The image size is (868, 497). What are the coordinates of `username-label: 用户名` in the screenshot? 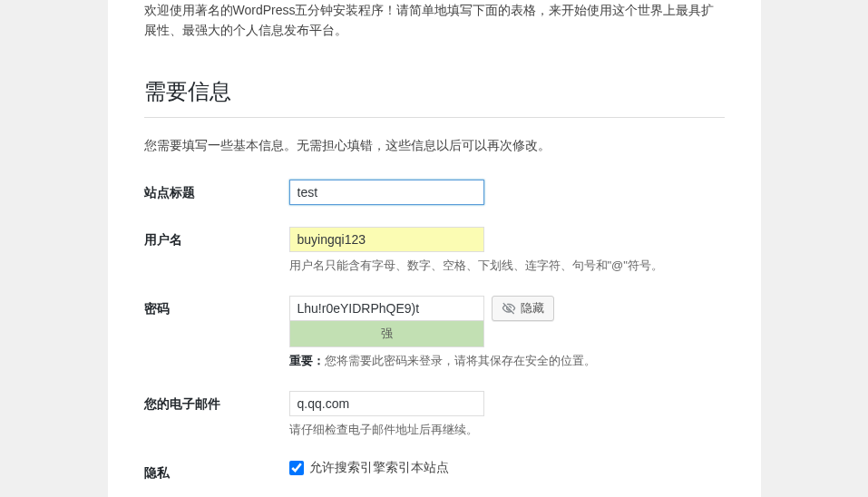 It's located at (217, 238).